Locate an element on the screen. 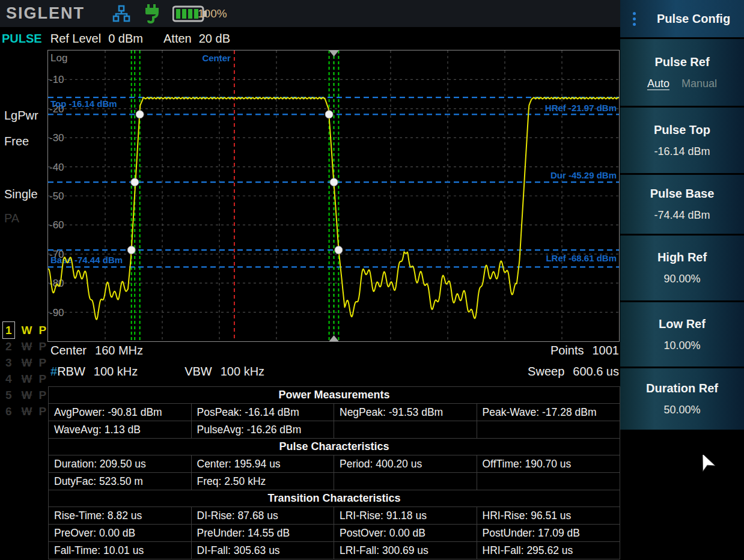  menu-button-value: -74.44 dBm is located at coordinates (681, 215).